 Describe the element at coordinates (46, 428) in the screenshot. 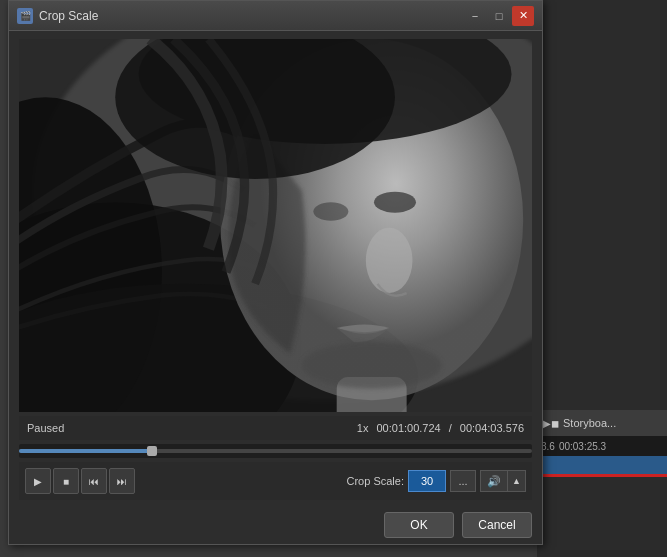

I see `playback-state: Paused` at that location.